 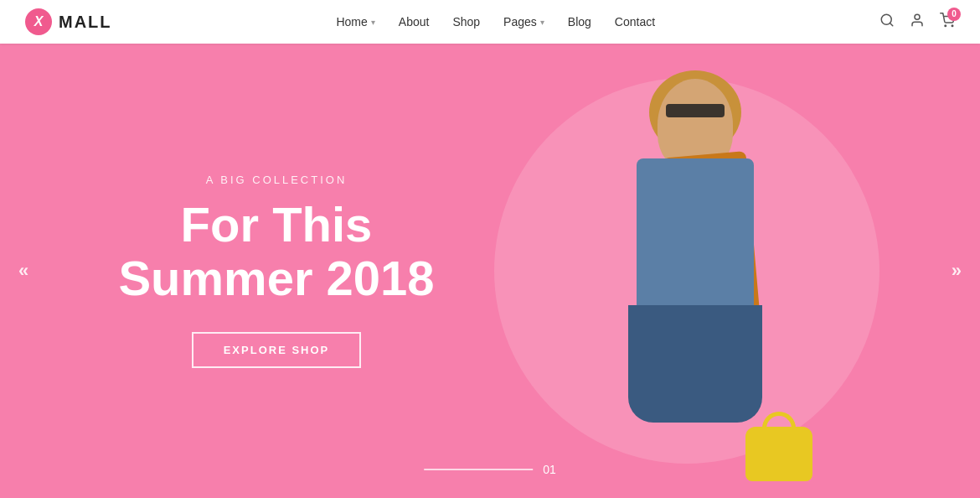 I want to click on nav-item-shop: Shop, so click(x=466, y=22).